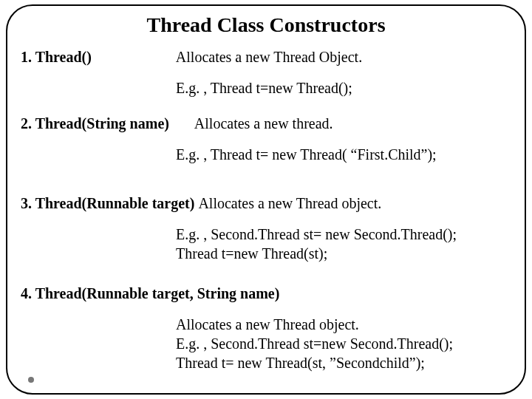 This screenshot has width=532, height=399. What do you see at coordinates (266, 203) in the screenshot?
I see `constructor-item-3: 3. Thread(Runnable target) Allocates a n…` at bounding box center [266, 203].